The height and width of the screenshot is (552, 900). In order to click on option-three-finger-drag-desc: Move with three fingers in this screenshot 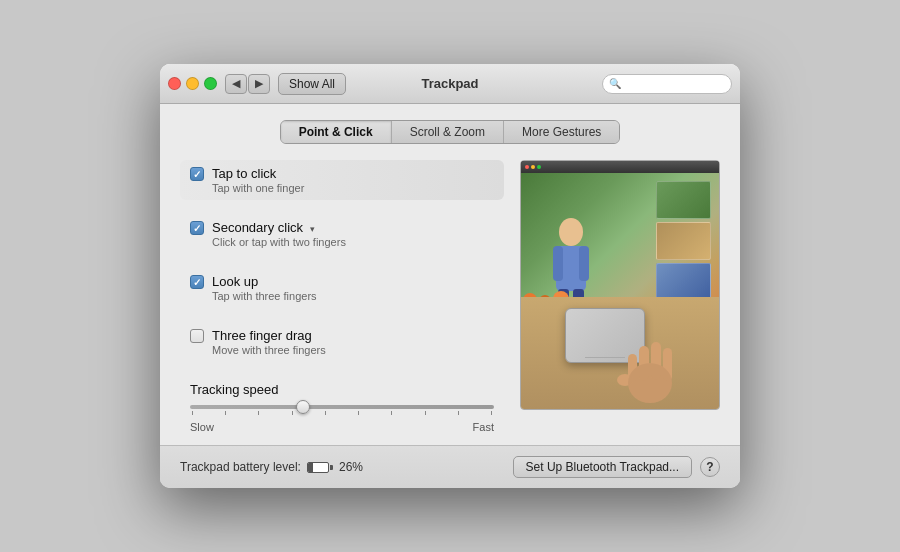, I will do `click(269, 350)`.